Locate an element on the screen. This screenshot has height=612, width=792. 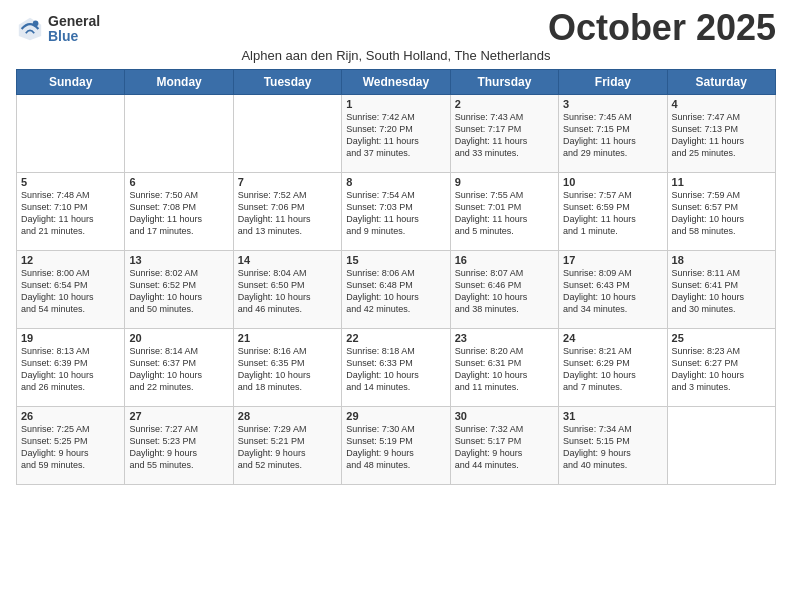
day-number: 7 is located at coordinates (288, 182).